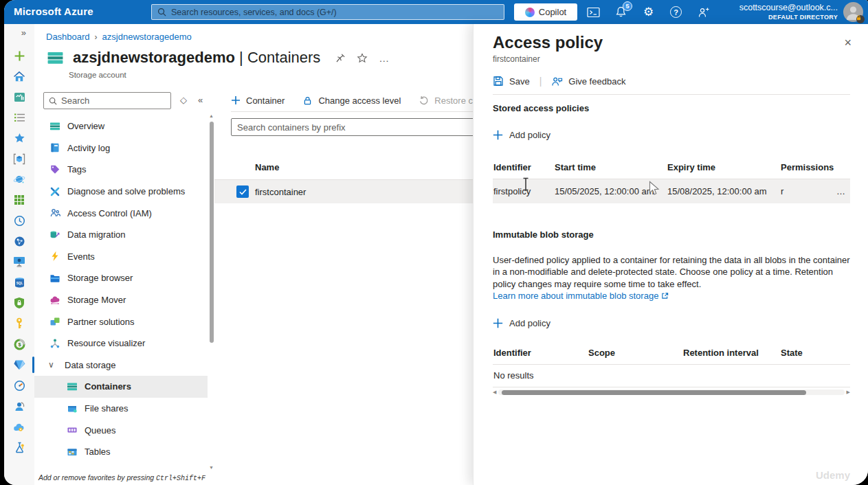  What do you see at coordinates (52, 365) in the screenshot?
I see `chevron-down-icon: ∨` at bounding box center [52, 365].